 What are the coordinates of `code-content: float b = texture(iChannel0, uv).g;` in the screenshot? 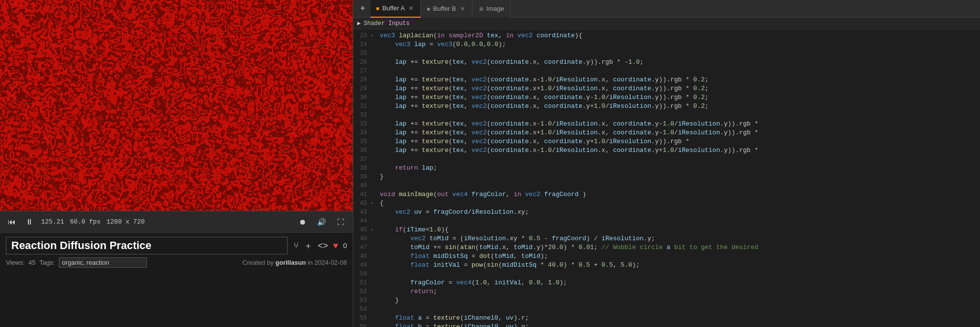 It's located at (679, 325).